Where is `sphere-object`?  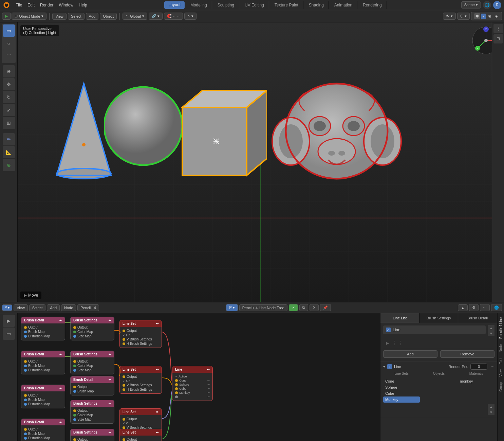 sphere-object is located at coordinates (143, 131).